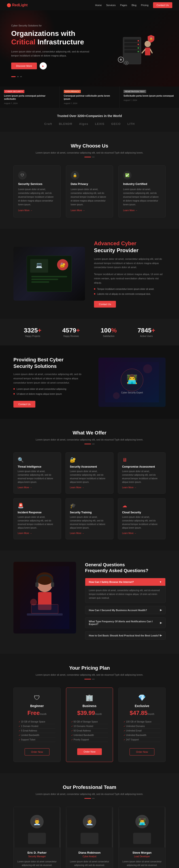 This screenshot has height=868, width=179. Describe the element at coordinates (90, 679) in the screenshot. I see `pricing-divider` at that location.